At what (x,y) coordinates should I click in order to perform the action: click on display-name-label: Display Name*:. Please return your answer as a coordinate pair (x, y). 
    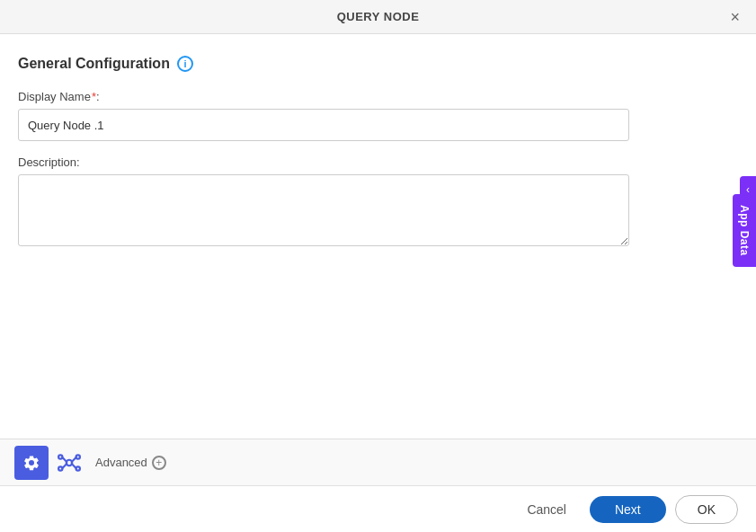
    Looking at the image, I should click on (378, 97).